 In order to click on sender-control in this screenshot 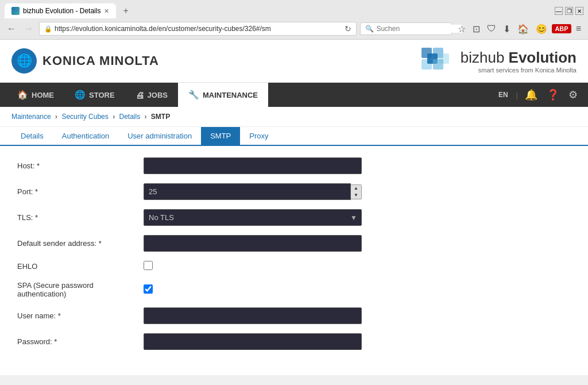, I will do `click(253, 244)`.